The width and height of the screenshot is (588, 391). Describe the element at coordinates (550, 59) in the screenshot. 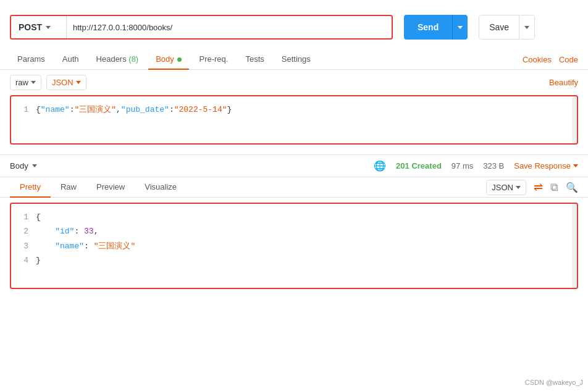

I see `tabs-right: Cookies Code` at that location.